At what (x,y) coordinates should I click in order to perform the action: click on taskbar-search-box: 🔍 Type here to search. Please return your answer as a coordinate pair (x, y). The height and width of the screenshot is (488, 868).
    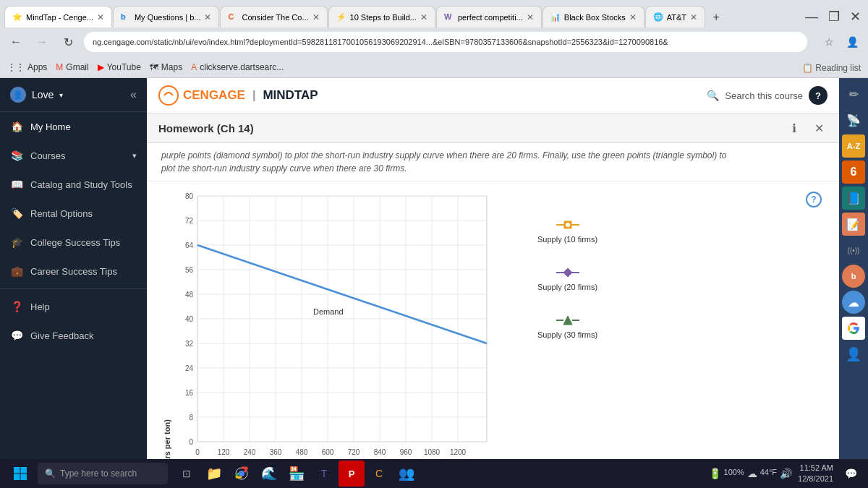
    Looking at the image, I should click on (103, 474).